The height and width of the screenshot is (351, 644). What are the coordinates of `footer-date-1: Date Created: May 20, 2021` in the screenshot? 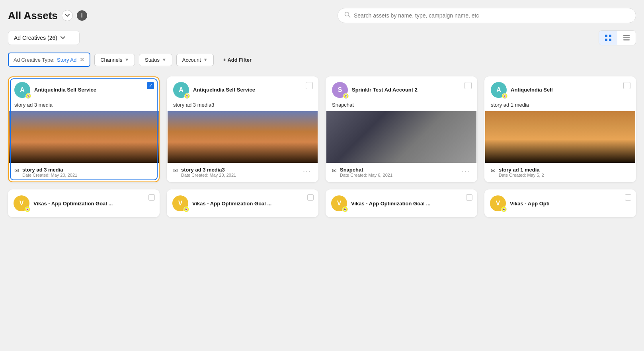 It's located at (50, 175).